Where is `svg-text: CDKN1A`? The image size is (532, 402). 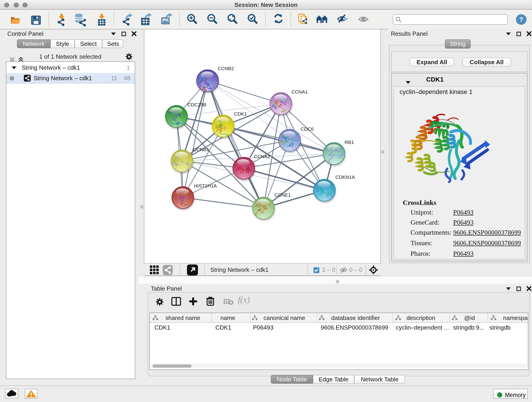
svg-text: CDKN1A is located at coordinates (345, 177).